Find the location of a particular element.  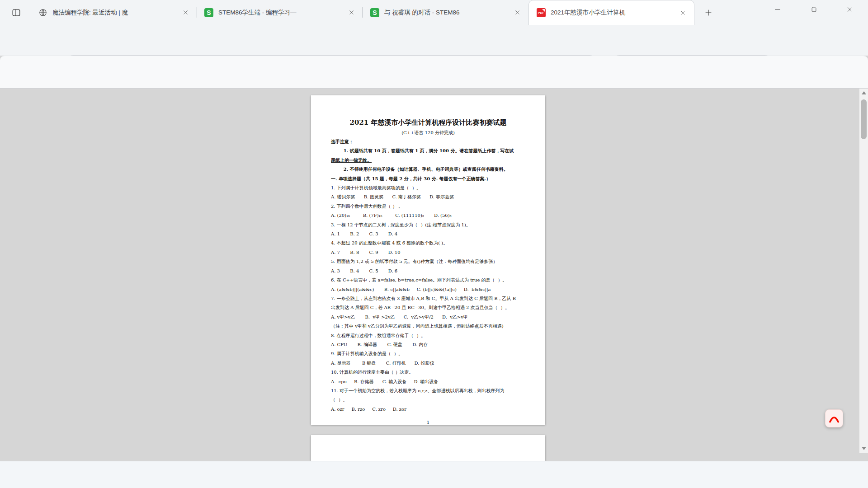

document-line: 2. 不得使用任何电子设备（如计算器、手机、电子词典等）或查阅任何书籍资料。 is located at coordinates (428, 169).